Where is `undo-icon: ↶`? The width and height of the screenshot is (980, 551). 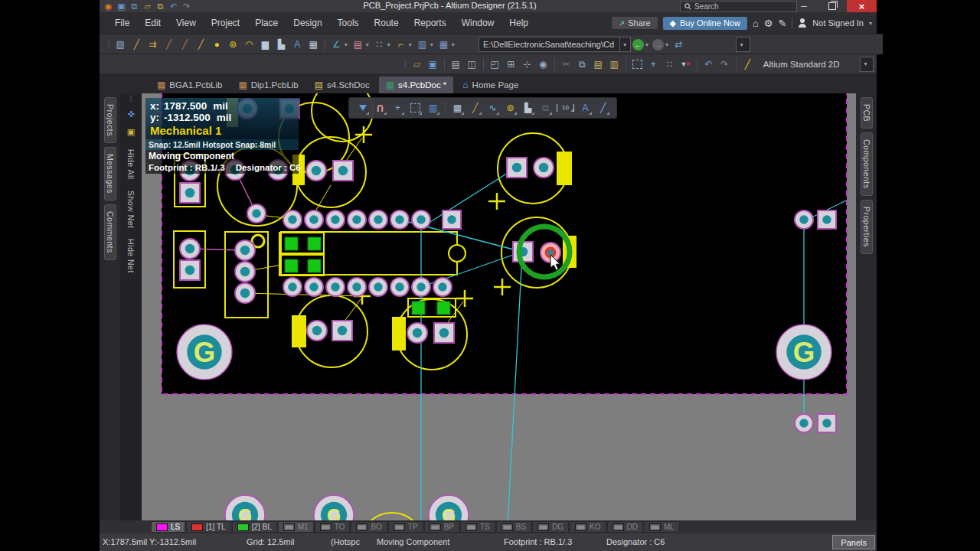 undo-icon: ↶ is located at coordinates (173, 6).